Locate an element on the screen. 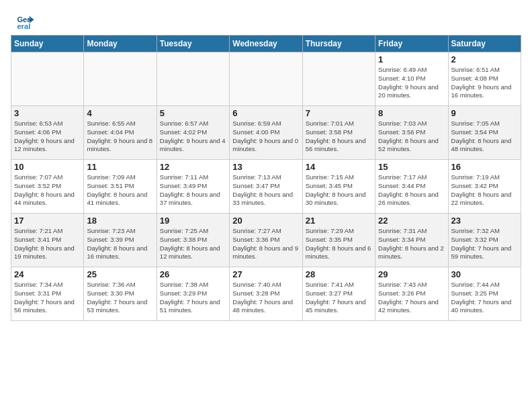 Image resolution: width=532 pixels, height=411 pixels. day-number: 2 is located at coordinates (485, 59).